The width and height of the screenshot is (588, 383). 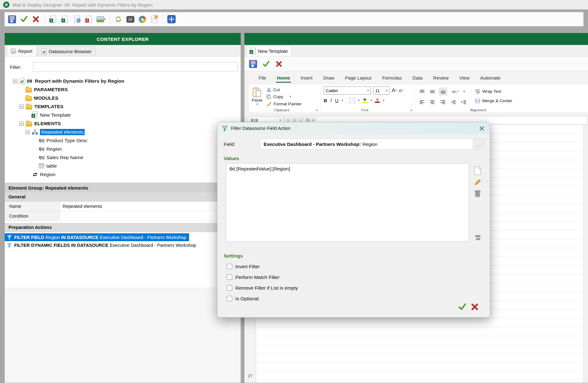 I want to click on orientation-button: ab ↗, so click(x=455, y=92).